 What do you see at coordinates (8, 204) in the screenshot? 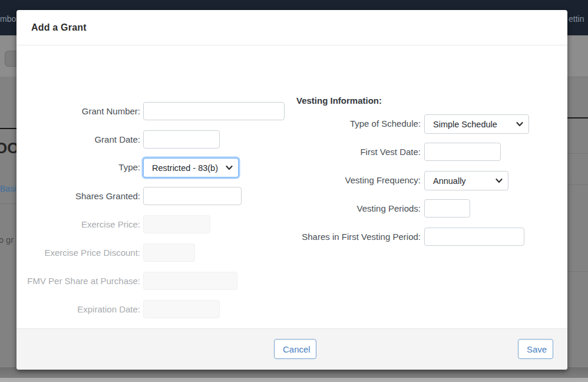
I see `page-divider-left` at bounding box center [8, 204].